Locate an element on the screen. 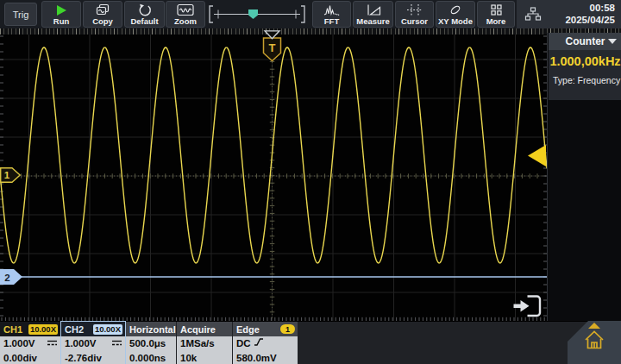 This screenshot has height=364, width=621. run-play-icon is located at coordinates (61, 10).